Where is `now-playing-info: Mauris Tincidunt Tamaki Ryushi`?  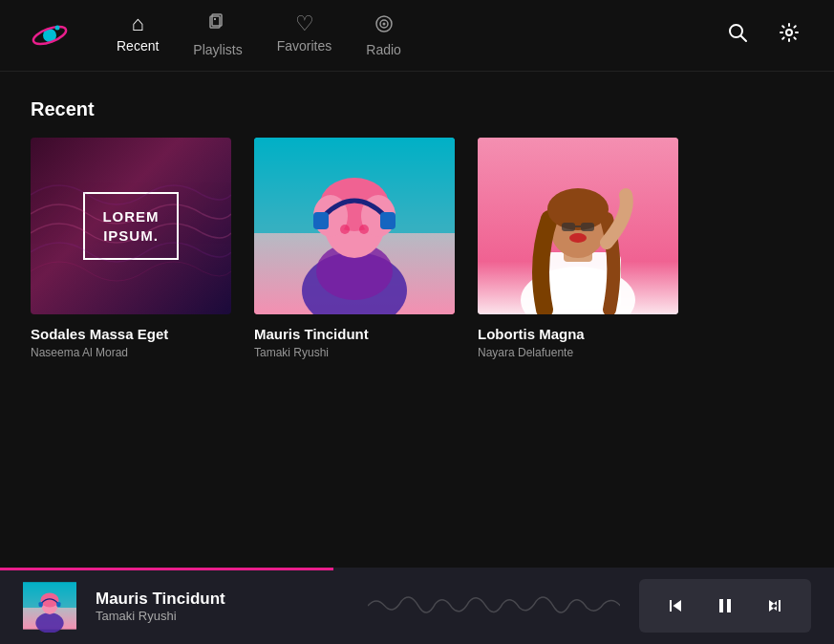
now-playing-info: Mauris Tincidunt Tamaki Ryushi is located at coordinates (222, 606).